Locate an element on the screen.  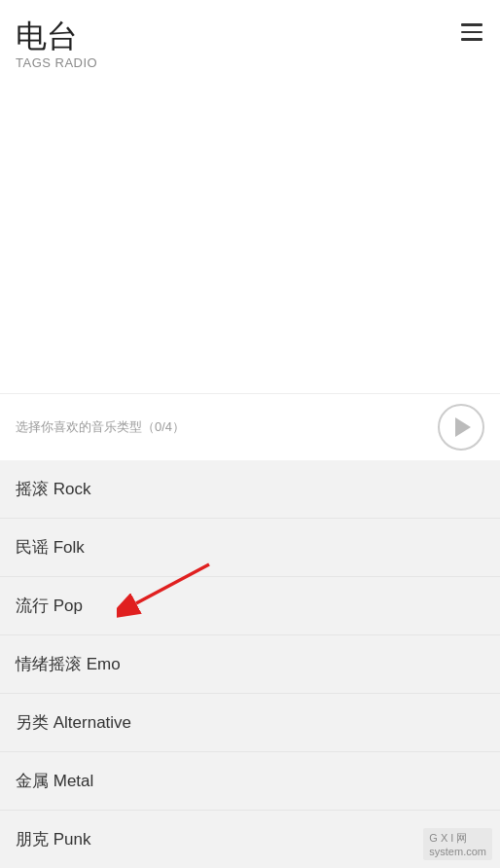
watermark: G X I 网system.com is located at coordinates (457, 845).